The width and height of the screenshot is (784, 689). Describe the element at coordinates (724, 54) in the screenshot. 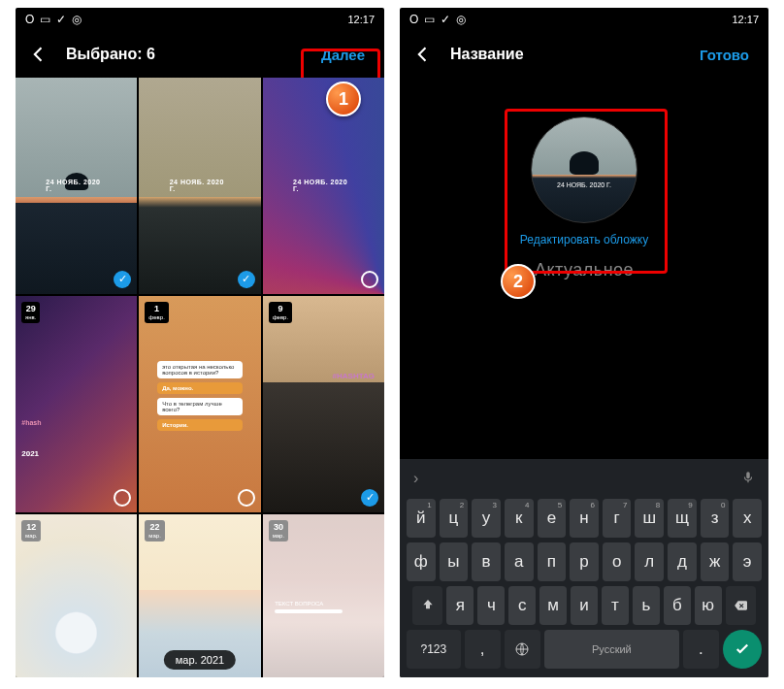

I see `done-button: Готово` at that location.